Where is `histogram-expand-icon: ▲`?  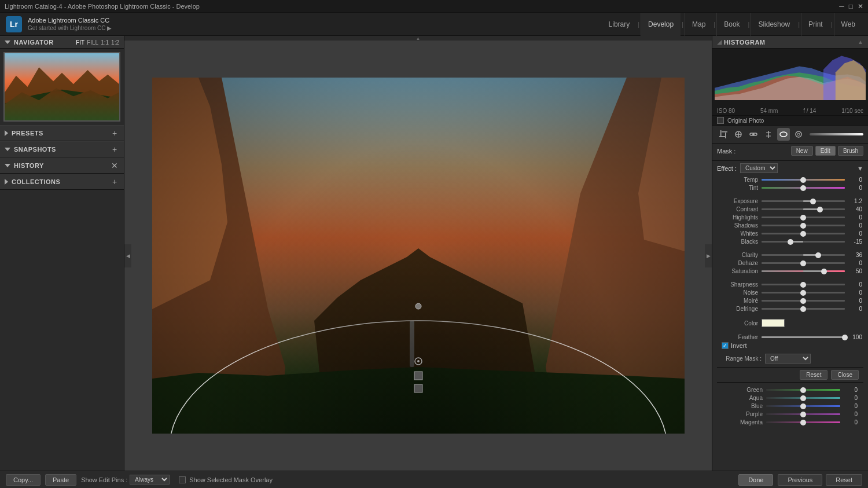 histogram-expand-icon: ▲ is located at coordinates (860, 42).